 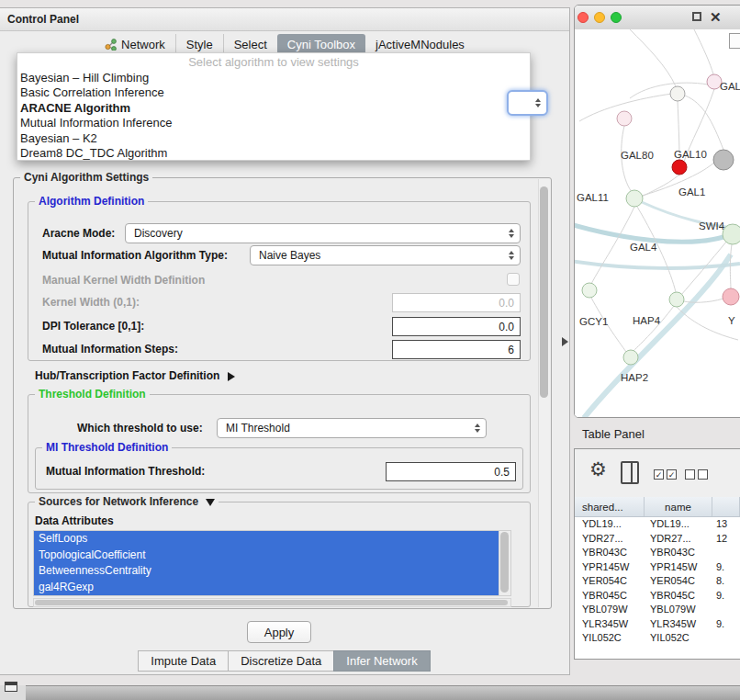 What do you see at coordinates (135, 44) in the screenshot?
I see `tab-network: Network` at bounding box center [135, 44].